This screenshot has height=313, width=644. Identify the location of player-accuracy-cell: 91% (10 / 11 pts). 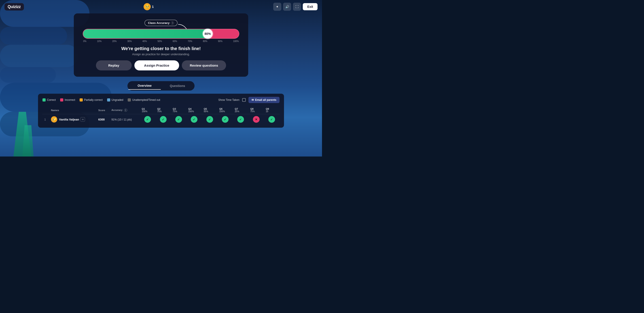
(124, 120).